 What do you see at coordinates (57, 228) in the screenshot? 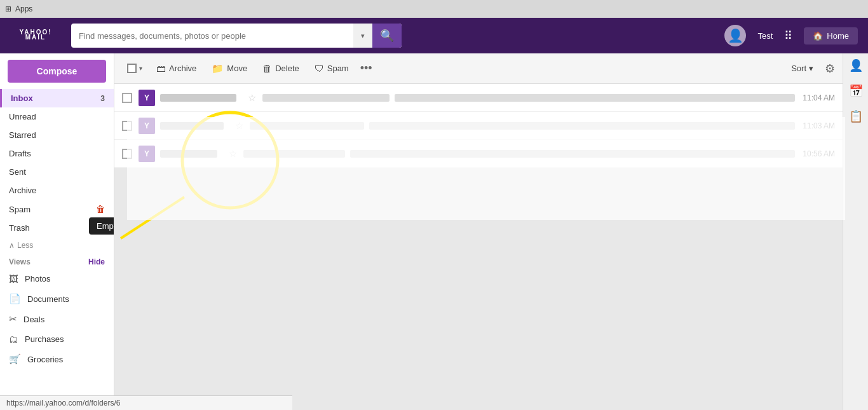
I see `sidebar-item-trash: Trash` at bounding box center [57, 228].